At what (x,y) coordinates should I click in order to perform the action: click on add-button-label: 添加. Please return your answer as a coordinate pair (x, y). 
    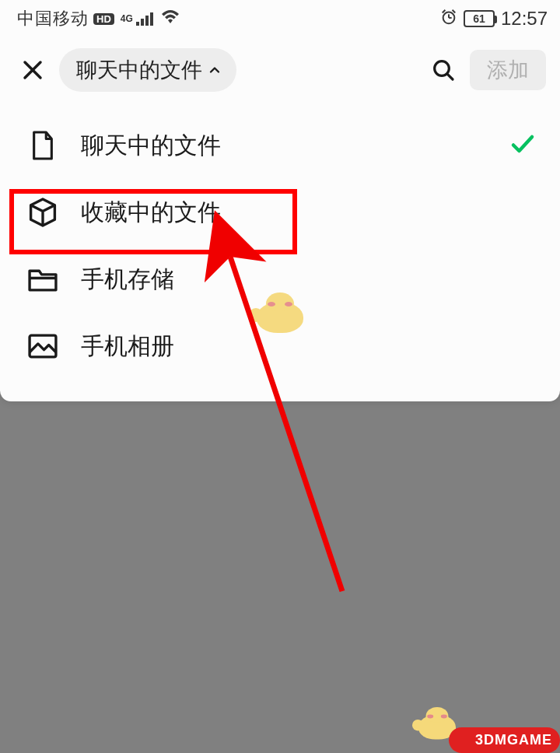
    Looking at the image, I should click on (508, 70).